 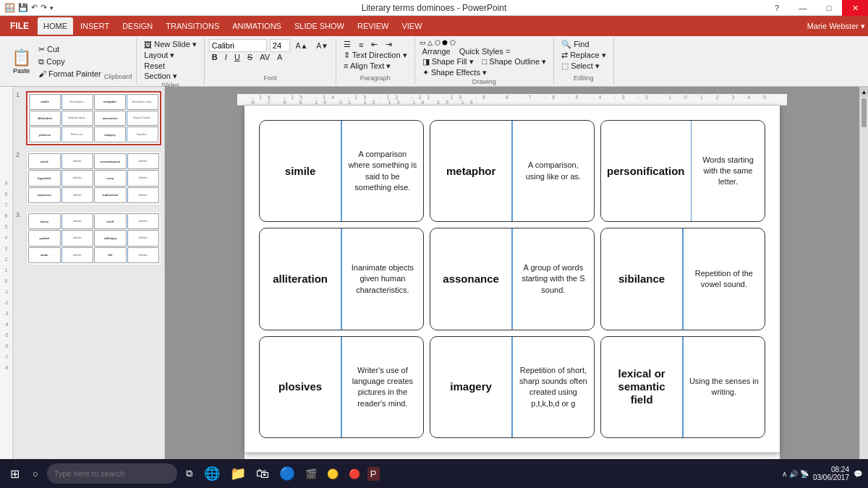 What do you see at coordinates (94, 119) in the screenshot?
I see `slide-1-thumb: simile A comparison... metaphor A compar…` at bounding box center [94, 119].